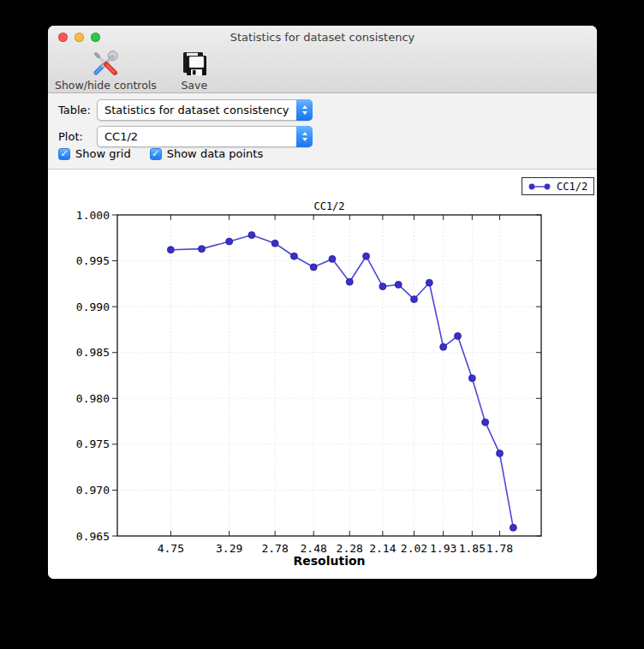 This screenshot has height=649, width=644. What do you see at coordinates (207, 154) in the screenshot?
I see `show-data-points-option: ✓ Show data points` at bounding box center [207, 154].